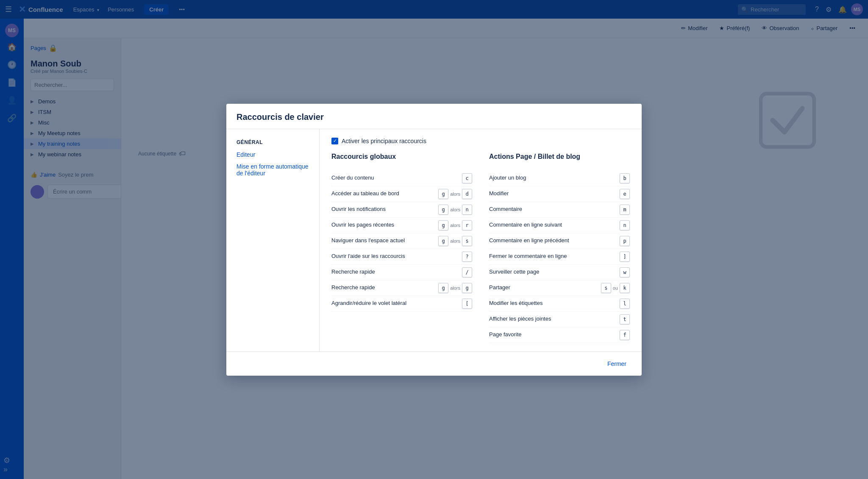  I want to click on key-badge: f, so click(625, 335).